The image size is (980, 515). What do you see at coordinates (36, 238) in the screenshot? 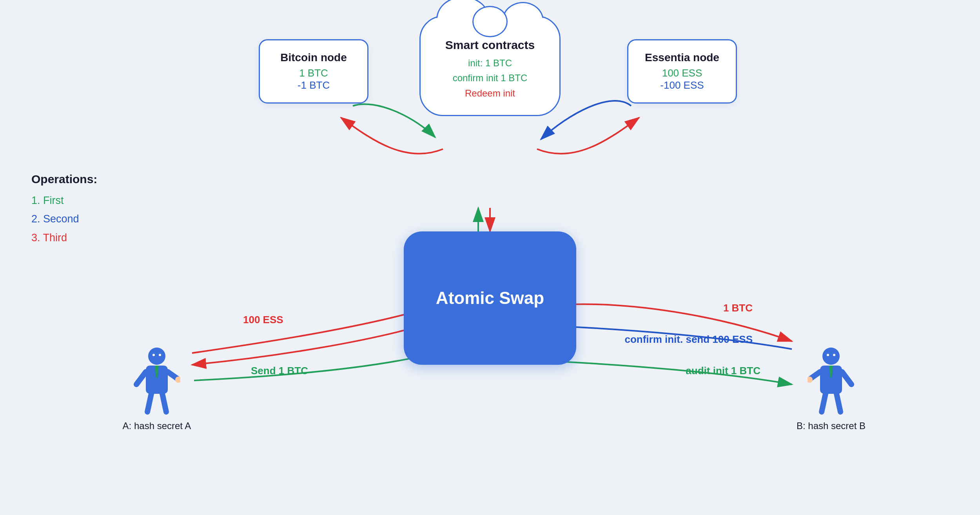
I see `ops-item-3-number: 3.` at bounding box center [36, 238].